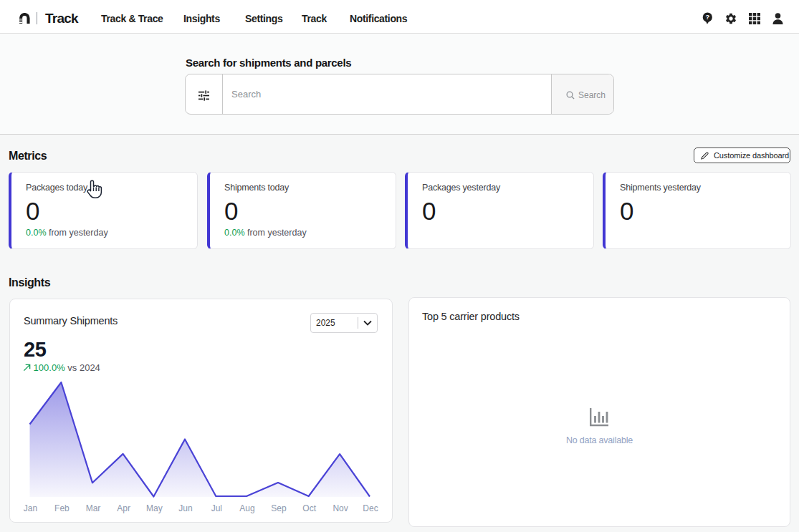  What do you see at coordinates (370, 508) in the screenshot?
I see `svg-text: Dec` at bounding box center [370, 508].